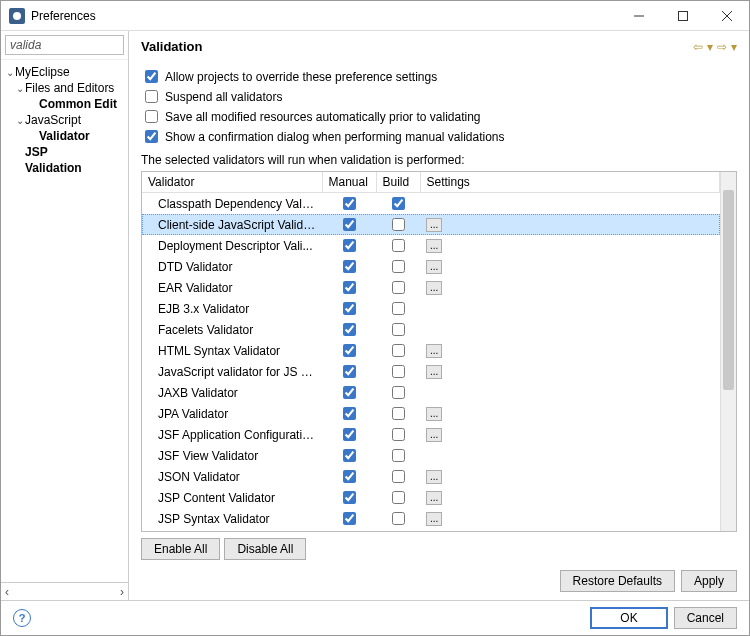 The image size is (750, 636). Describe the element at coordinates (698, 47) in the screenshot. I see `back-icon: ⇦` at that location.